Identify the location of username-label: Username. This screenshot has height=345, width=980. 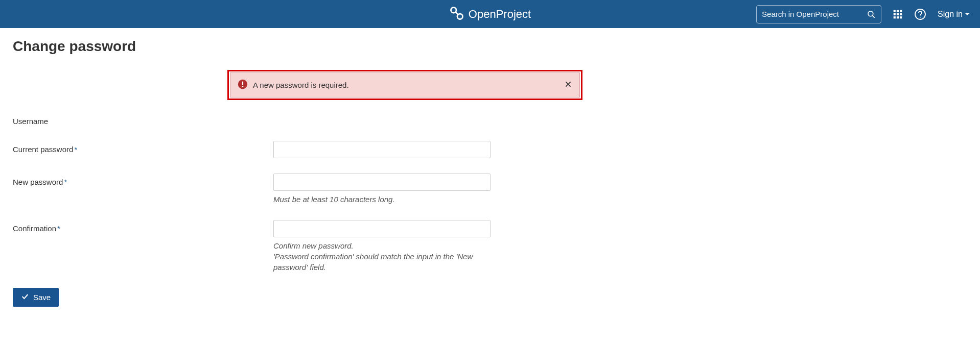
(143, 119).